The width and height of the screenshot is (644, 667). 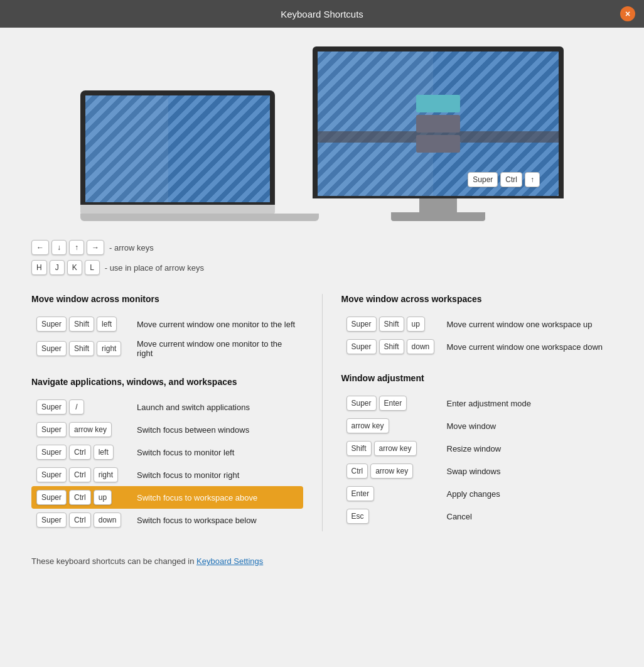 What do you see at coordinates (87, 452) in the screenshot?
I see `shortcut-ctrl-left-keys: Super Ctrl left` at bounding box center [87, 452].